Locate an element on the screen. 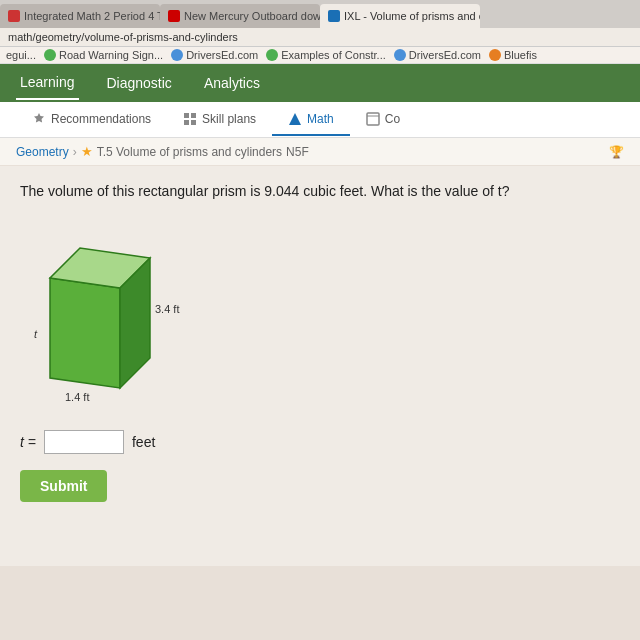  skill-plans-icon is located at coordinates (190, 119).